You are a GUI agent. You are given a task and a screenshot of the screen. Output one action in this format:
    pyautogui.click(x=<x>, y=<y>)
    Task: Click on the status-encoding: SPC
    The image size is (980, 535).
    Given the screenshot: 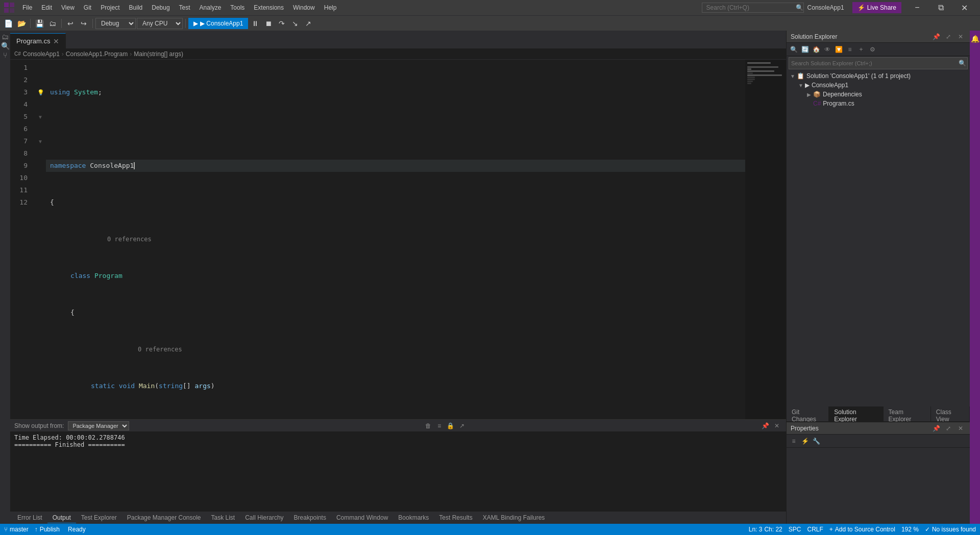 What is the action you would take?
    pyautogui.click(x=795, y=529)
    